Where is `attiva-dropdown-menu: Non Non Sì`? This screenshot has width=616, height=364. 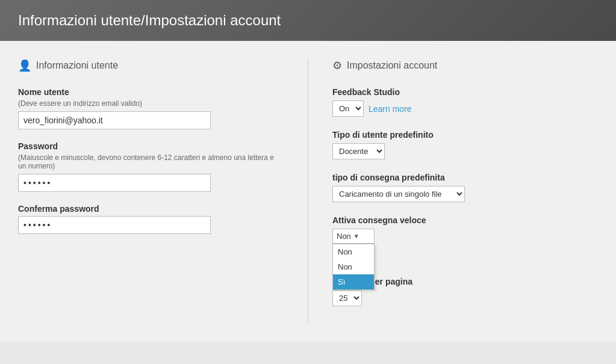
attiva-dropdown-menu: Non Non Sì is located at coordinates (353, 267).